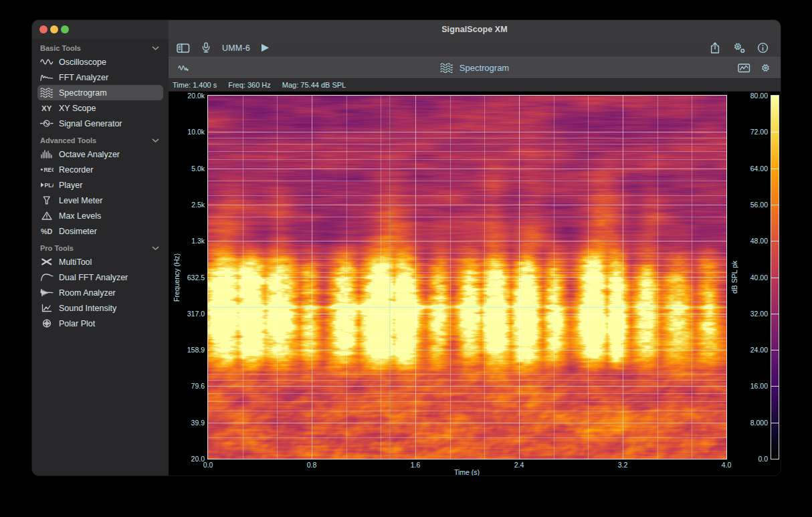  What do you see at coordinates (100, 47) in the screenshot?
I see `sidebar-section-basic-tools: Basic Tools` at bounding box center [100, 47].